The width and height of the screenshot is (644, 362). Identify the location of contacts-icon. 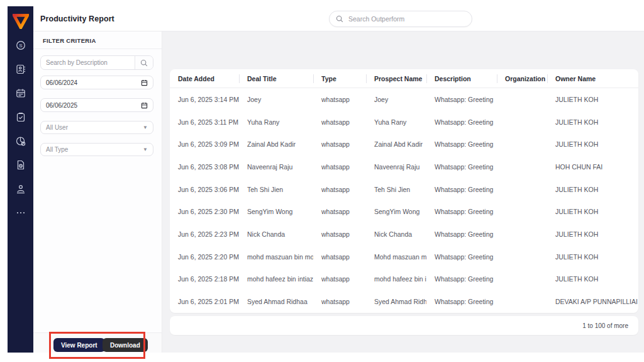
(21, 69).